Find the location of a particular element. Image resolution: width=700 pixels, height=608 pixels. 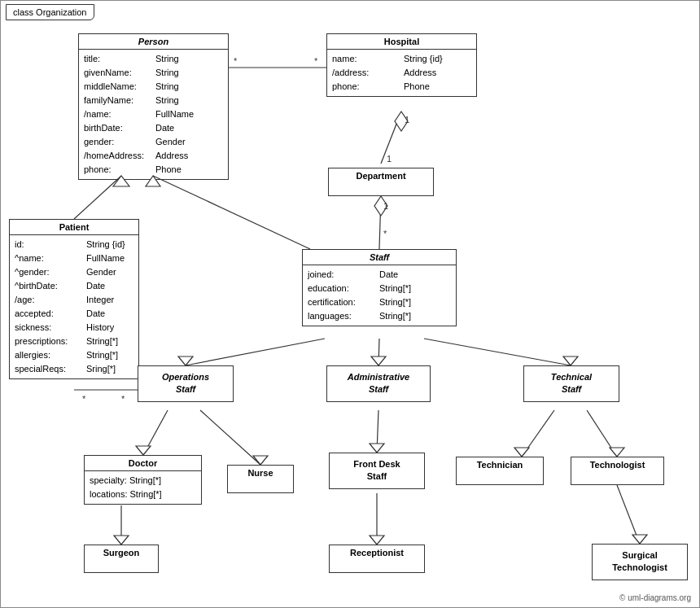

technologist-box: Technologist is located at coordinates (617, 470).